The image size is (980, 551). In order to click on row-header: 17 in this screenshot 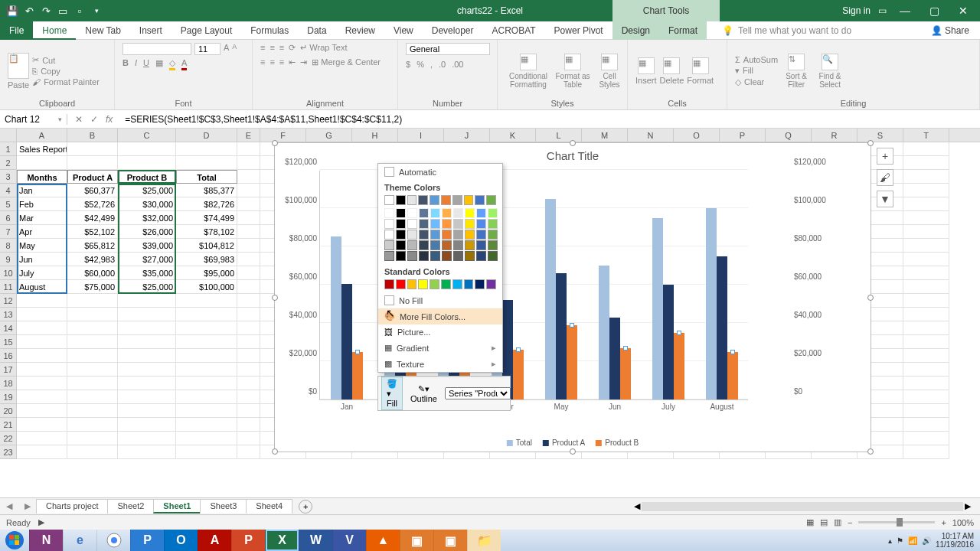, I will do `click(8, 370)`.